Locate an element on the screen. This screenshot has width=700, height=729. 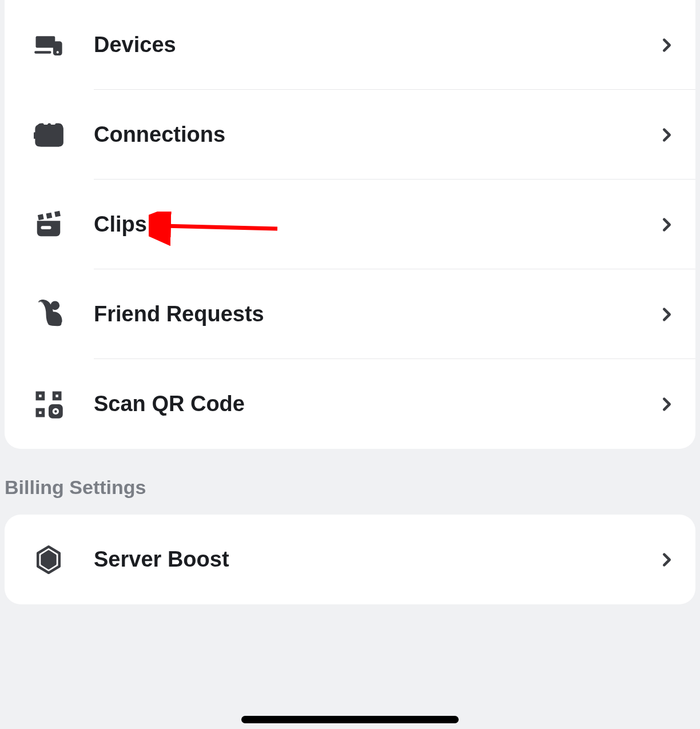
settings-item-connections: Connections is located at coordinates (350, 135).